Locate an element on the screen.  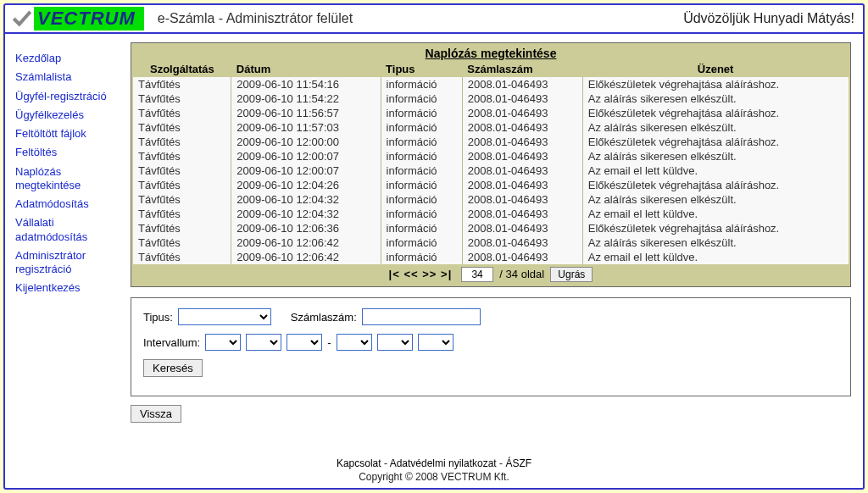
table-row: Távfűtés2009-06-10 12:06:42információ200… is located at coordinates (491, 242).